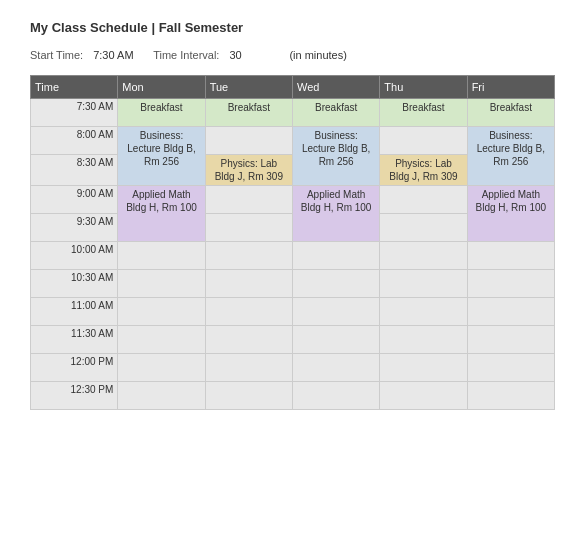  What do you see at coordinates (293, 88) in the screenshot?
I see `table-header-row: Time Mon Tue Wed Thu Fri` at bounding box center [293, 88].